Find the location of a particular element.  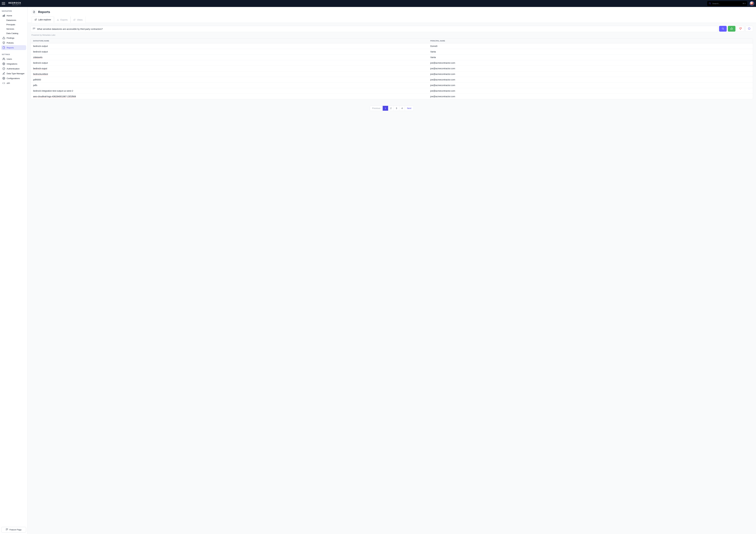

sidebar-item-authentication: Authentication is located at coordinates (14, 68).